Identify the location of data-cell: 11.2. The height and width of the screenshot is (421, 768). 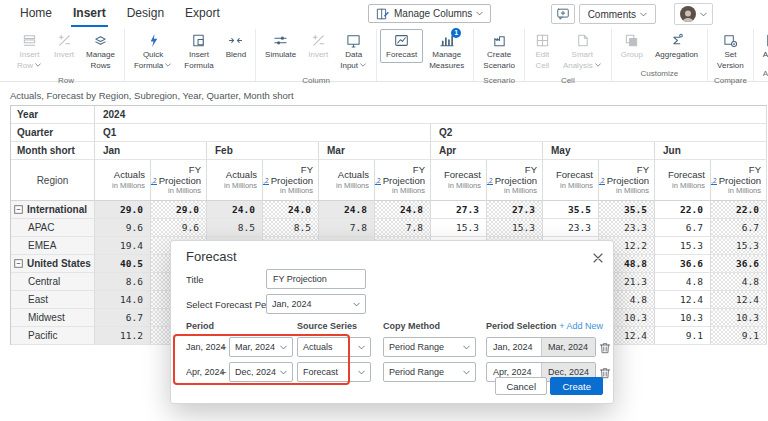
(123, 336).